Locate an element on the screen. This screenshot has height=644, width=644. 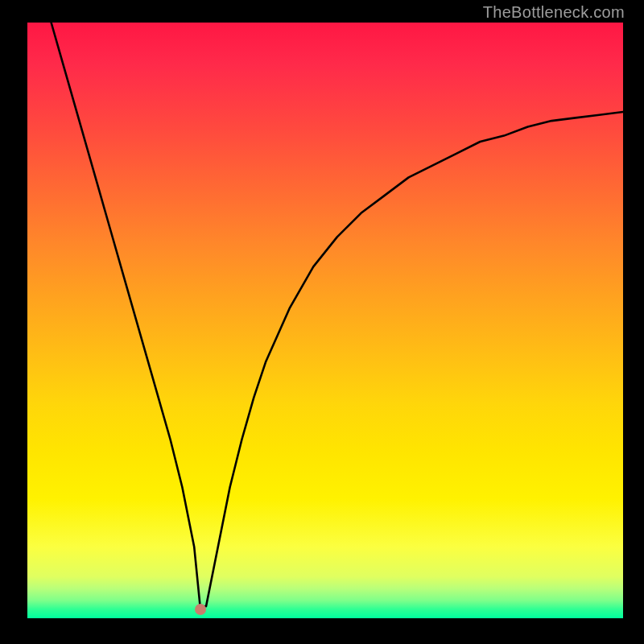
minimum-marker is located at coordinates (200, 609).